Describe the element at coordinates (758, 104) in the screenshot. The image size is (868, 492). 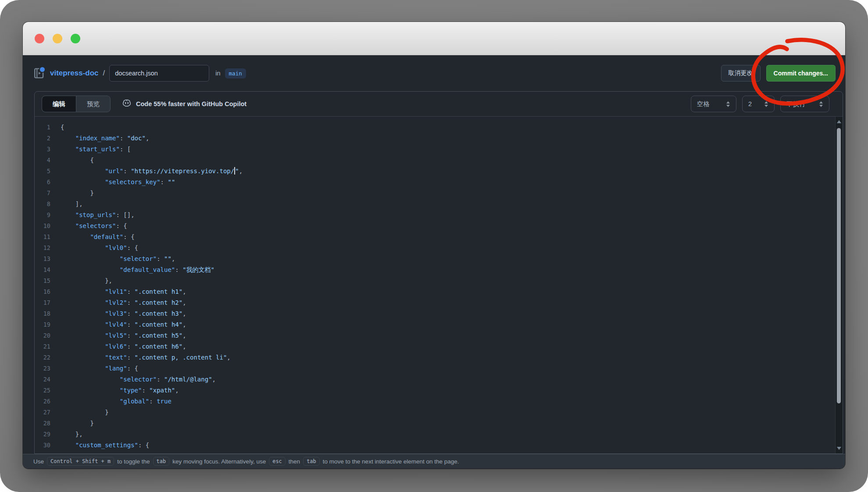
I see `indent-size-select: 2` at that location.